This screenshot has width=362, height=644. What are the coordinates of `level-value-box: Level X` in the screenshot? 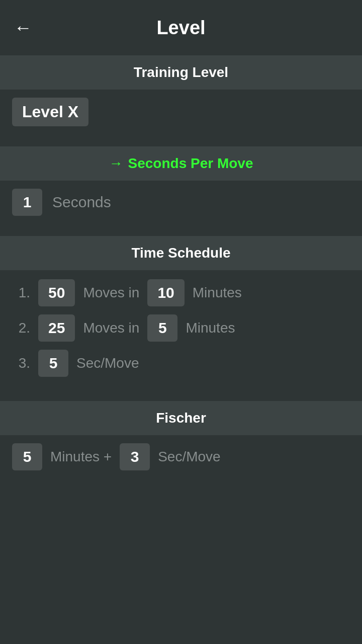 It's located at (50, 112).